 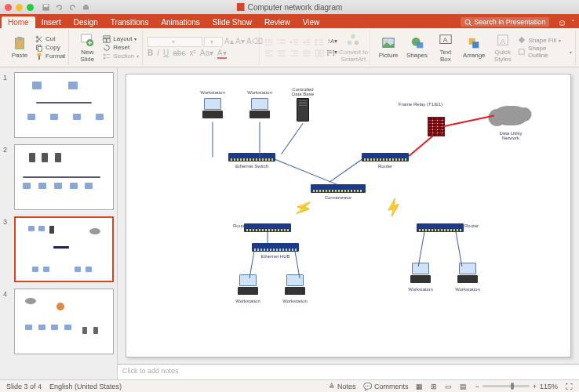 What do you see at coordinates (252, 157) in the screenshot?
I see `ethernet-switch` at bounding box center [252, 157].